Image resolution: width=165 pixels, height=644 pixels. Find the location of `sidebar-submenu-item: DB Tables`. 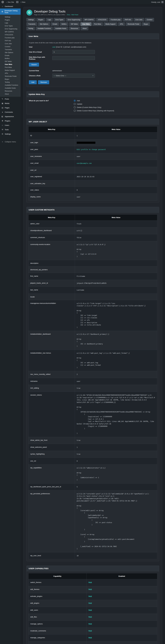

sidebar-submenu-item: DB Tables is located at coordinates (10, 62).